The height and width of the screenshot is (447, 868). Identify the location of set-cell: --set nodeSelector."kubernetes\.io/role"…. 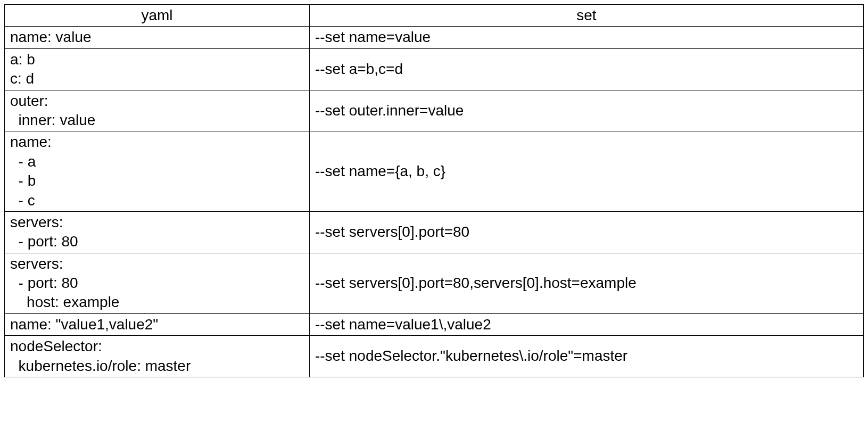
(586, 357).